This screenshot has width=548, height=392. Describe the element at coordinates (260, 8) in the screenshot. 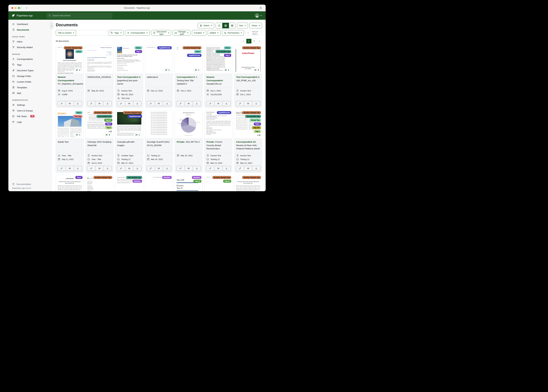

I see `share-icon` at that location.